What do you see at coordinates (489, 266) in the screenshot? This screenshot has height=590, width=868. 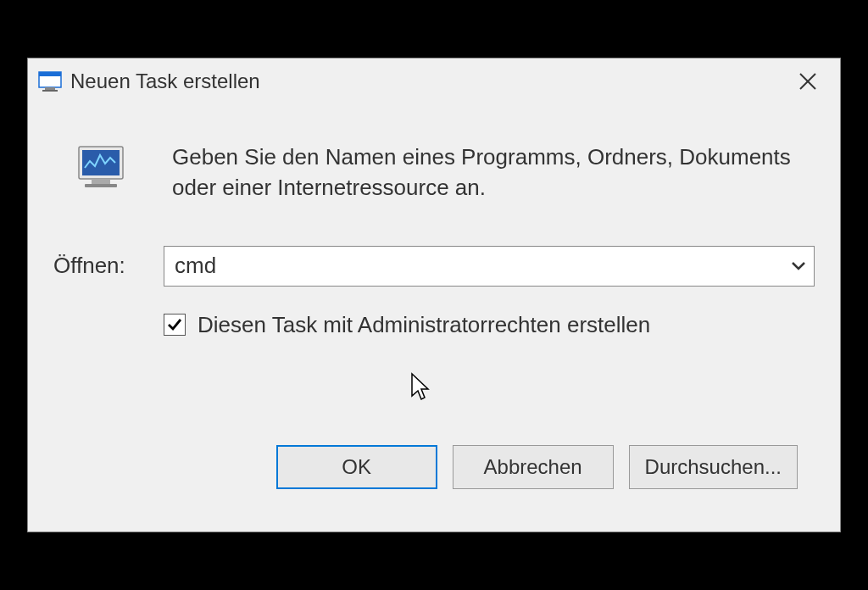 I see `open-input` at bounding box center [489, 266].